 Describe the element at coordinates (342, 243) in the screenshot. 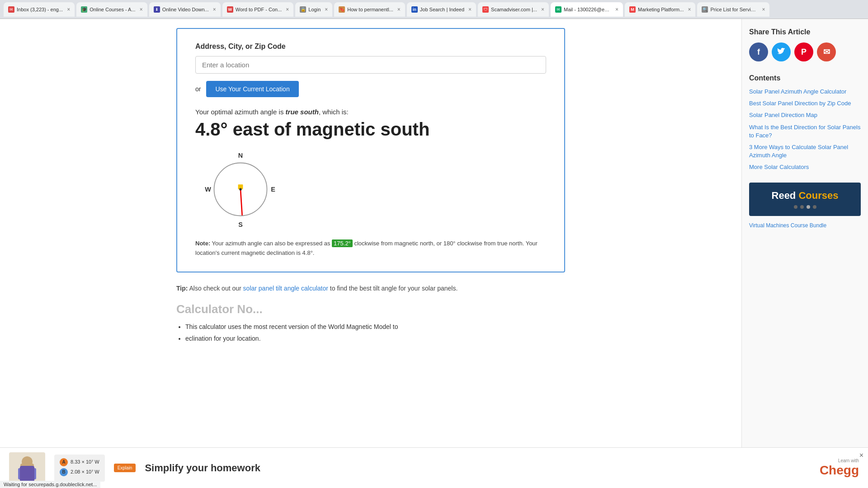

I see `highlight-value: 175.2°` at that location.